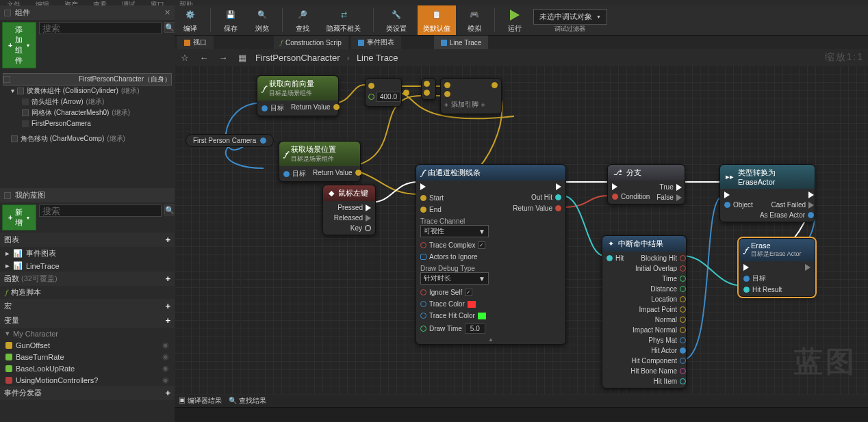 The height and width of the screenshot is (422, 868). I want to click on section-functions: 函数 (32可覆盖)+, so click(88, 279).